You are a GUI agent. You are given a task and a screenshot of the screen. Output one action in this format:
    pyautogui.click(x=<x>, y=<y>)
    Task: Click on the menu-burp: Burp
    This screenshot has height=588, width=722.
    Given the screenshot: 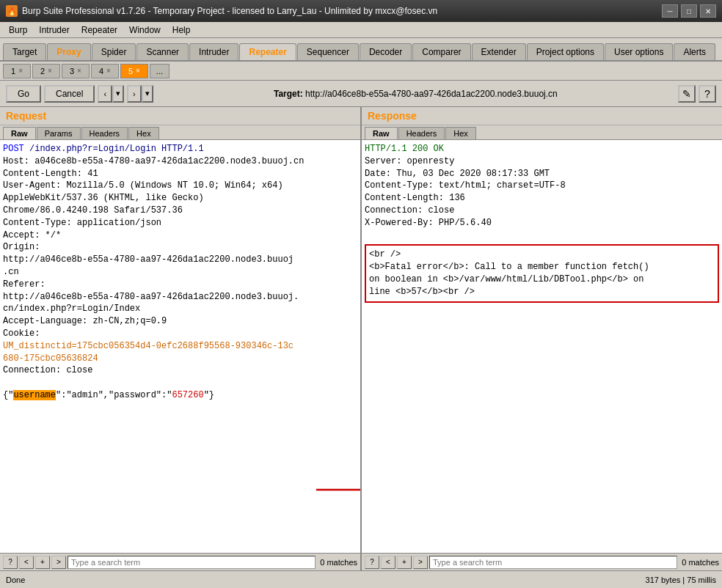 What is the action you would take?
    pyautogui.click(x=18, y=30)
    